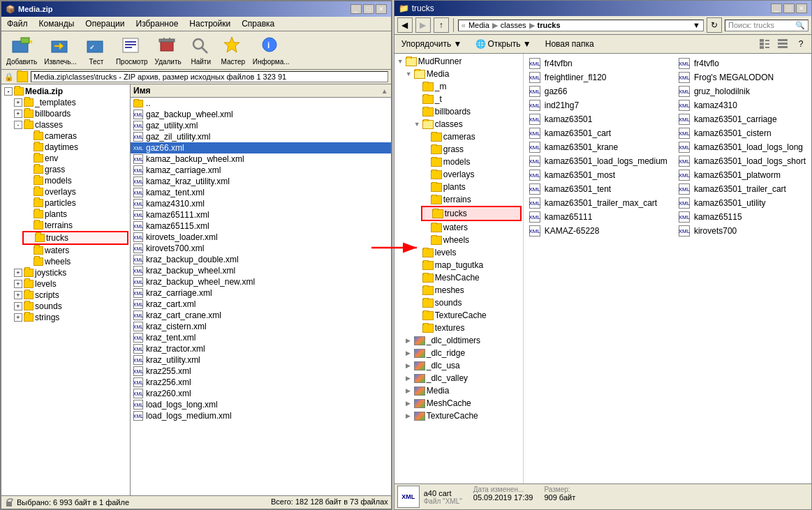 The width and height of the screenshot is (812, 510). I want to click on tree-expand-billboards: +, so click(18, 114).